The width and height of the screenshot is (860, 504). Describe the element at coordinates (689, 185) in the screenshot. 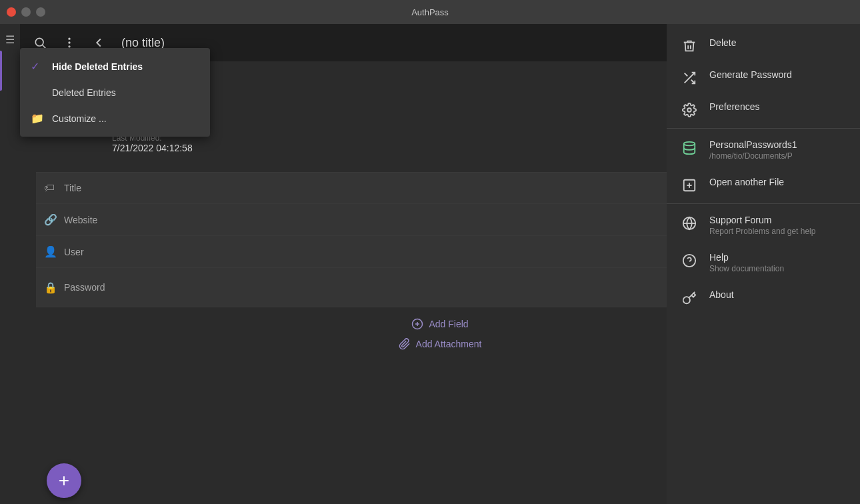

I see `add-file-icon` at that location.